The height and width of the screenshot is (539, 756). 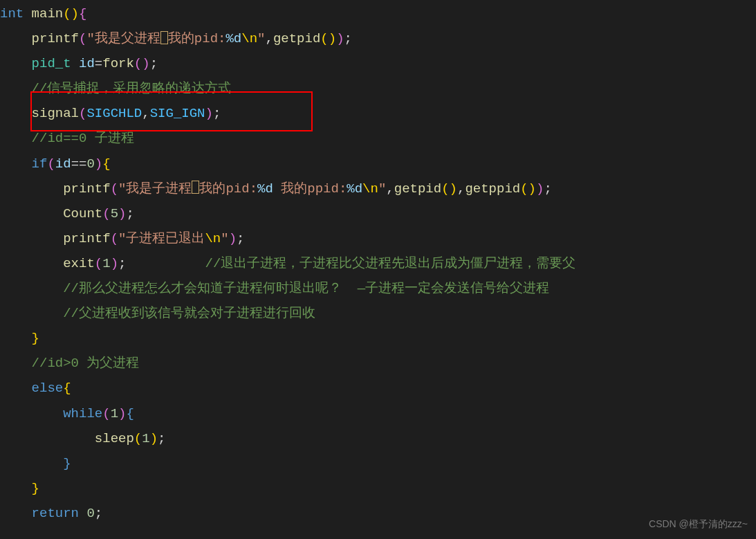 I want to click on token-fn: sleep, so click(x=115, y=439).